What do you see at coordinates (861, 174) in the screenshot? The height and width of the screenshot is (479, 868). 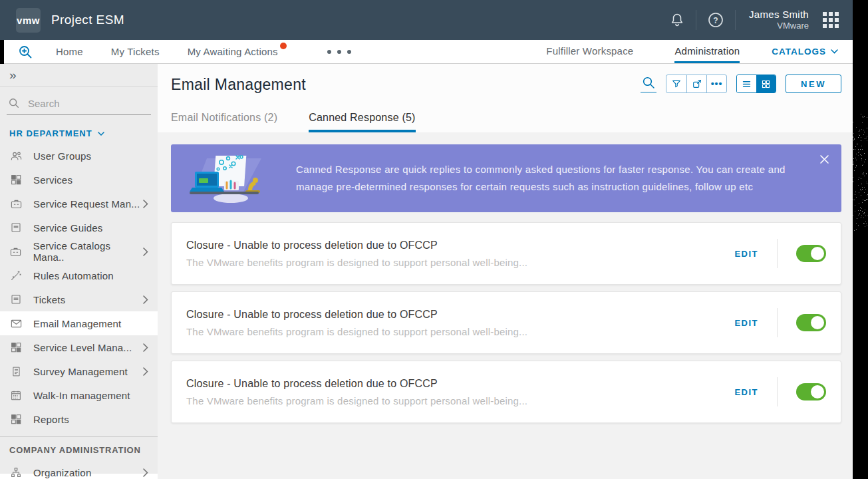 I see `noise-artifact` at bounding box center [861, 174].